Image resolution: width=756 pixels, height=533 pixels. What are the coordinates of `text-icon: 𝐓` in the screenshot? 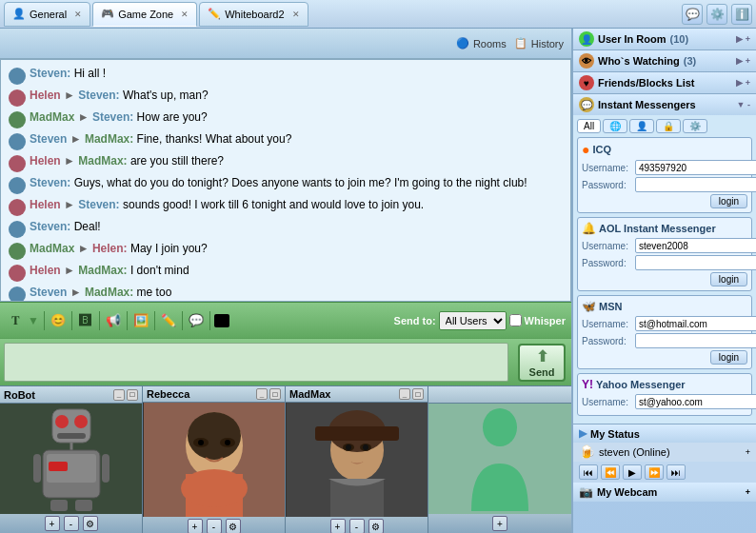 It's located at (15, 321).